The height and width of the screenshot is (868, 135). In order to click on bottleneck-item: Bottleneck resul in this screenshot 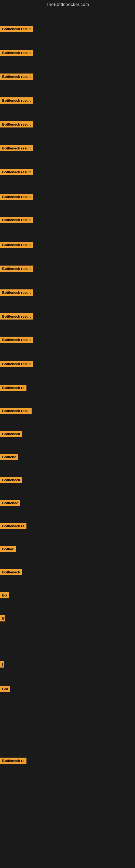, I will do `click(16, 411)`.